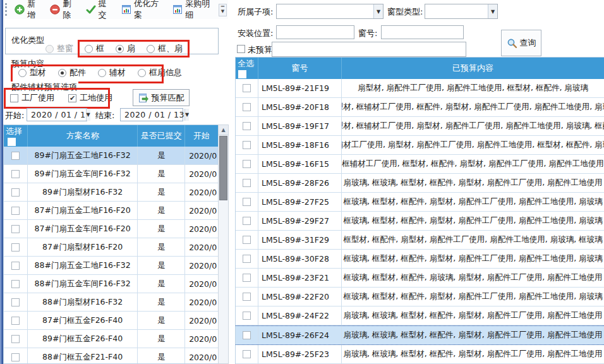 The width and height of the screenshot is (604, 364). What do you see at coordinates (152, 115) in the screenshot?
I see `end-date-picker: 2020 / 01 / 13 ▼` at bounding box center [152, 115].